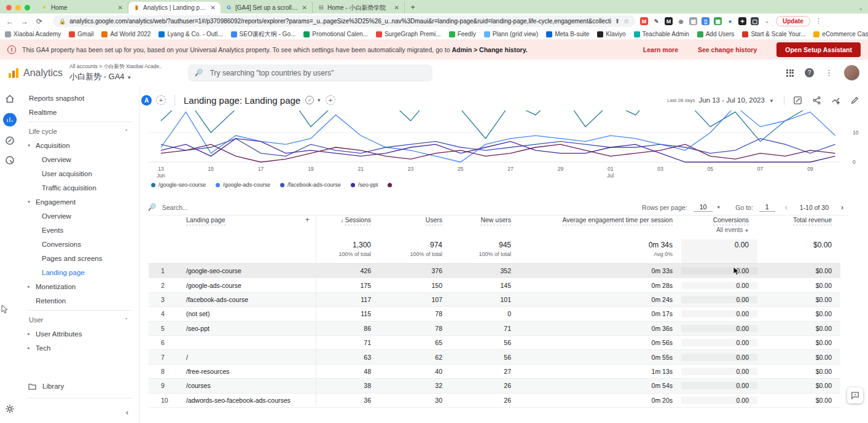  Describe the element at coordinates (190, 34) in the screenshot. I see `bookmark-item: Lyang & Co. - Outl...` at that location.